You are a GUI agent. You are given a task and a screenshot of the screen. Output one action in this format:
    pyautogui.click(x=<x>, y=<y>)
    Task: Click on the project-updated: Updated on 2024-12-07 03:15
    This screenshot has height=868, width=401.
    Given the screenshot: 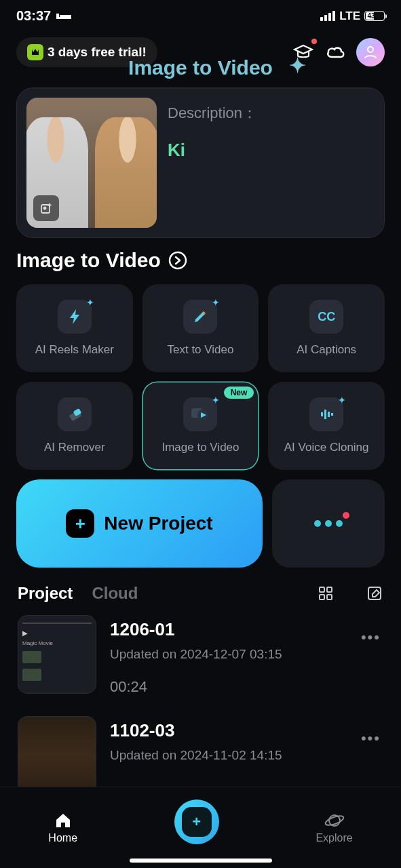 What is the action you would take?
    pyautogui.click(x=227, y=654)
    